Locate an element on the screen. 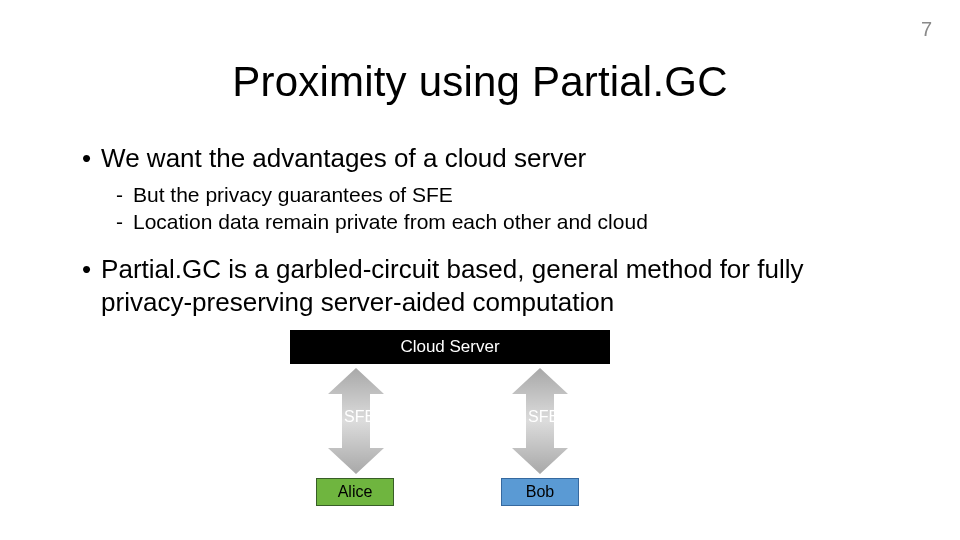  cloud-server-box: Cloud Server is located at coordinates (450, 347).